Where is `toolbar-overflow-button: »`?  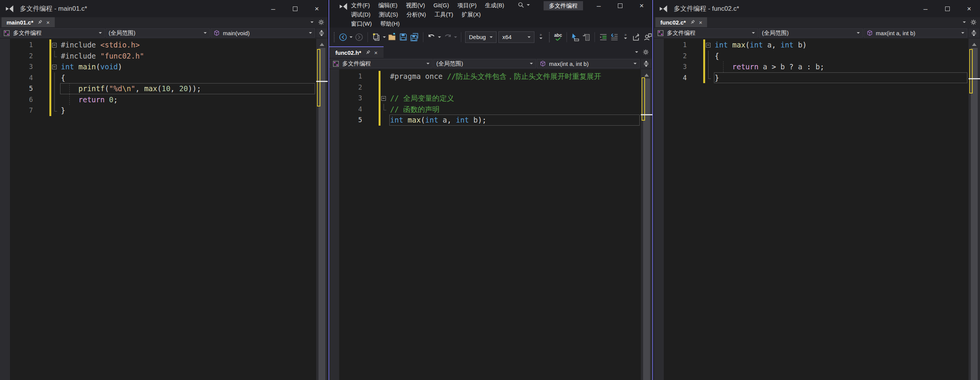
toolbar-overflow-button: » is located at coordinates (541, 37).